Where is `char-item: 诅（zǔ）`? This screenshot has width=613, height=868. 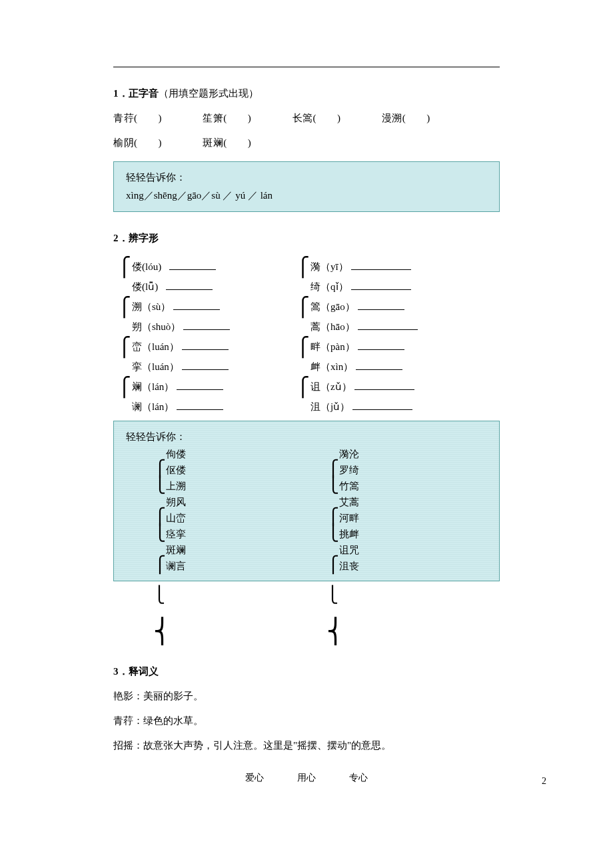 char-item: 诅（zǔ） is located at coordinates (331, 387).